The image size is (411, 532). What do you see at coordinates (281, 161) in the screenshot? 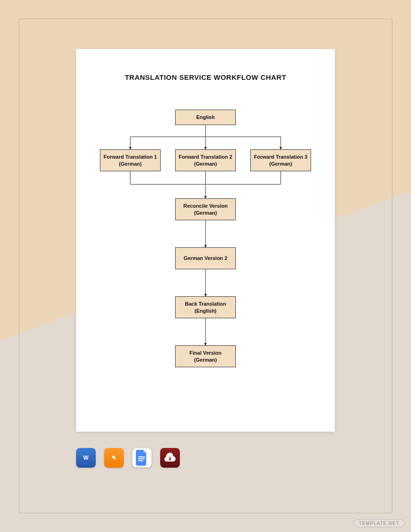
I see `node-forward-translation-3: Forward Translation 3 (German)` at bounding box center [281, 161].